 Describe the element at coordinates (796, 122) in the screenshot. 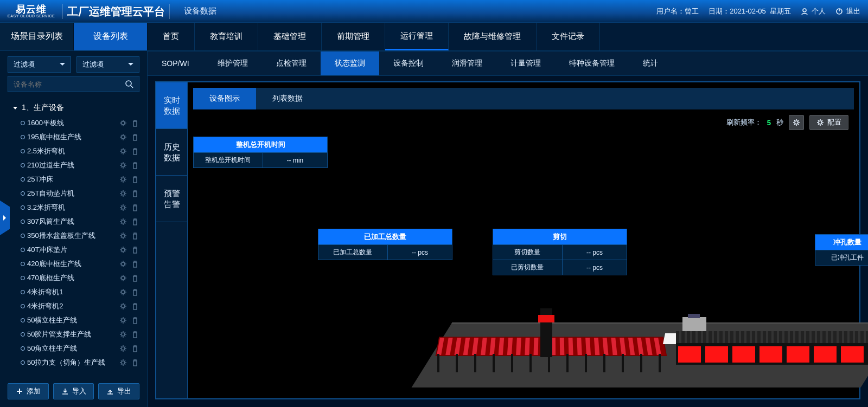

I see `settings-button` at that location.